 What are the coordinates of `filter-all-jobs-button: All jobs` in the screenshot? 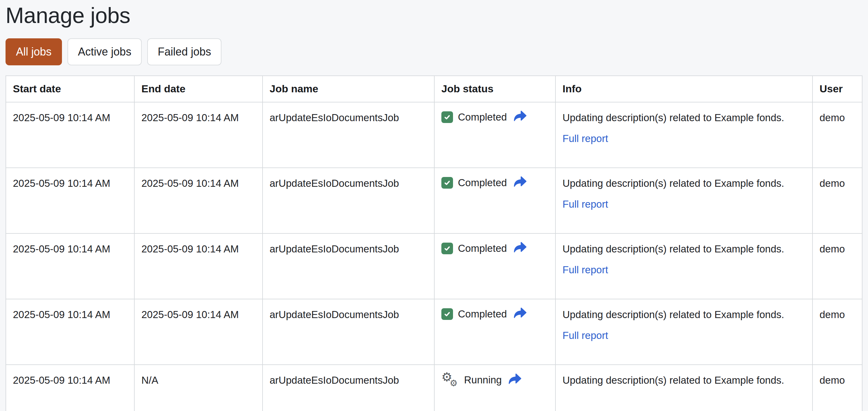 It's located at (34, 52).